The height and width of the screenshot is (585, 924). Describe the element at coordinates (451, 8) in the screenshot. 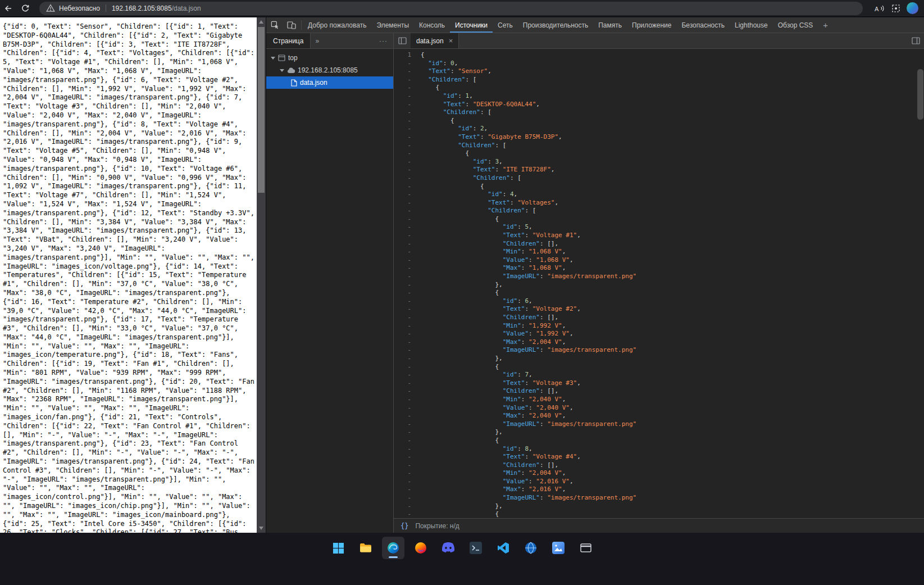

I see `address-bar: Небезопасно 192.168.2.105:8085/data.json` at that location.